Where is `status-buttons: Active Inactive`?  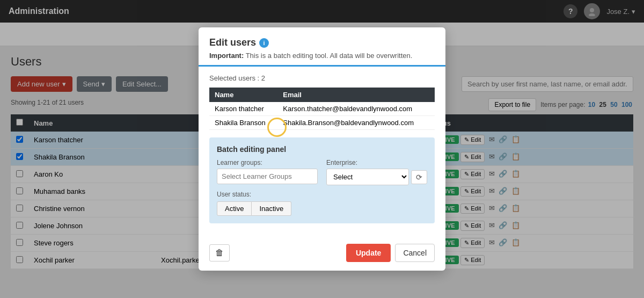 status-buttons: Active Inactive is located at coordinates (322, 208).